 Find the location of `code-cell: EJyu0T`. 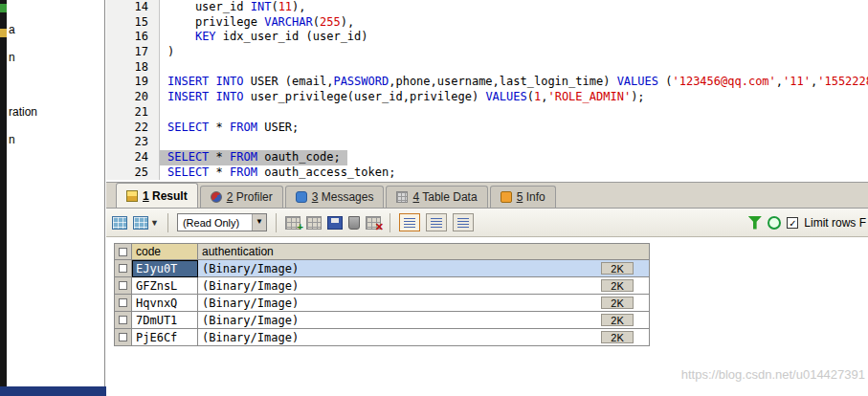

code-cell: EJyu0T is located at coordinates (165, 269).